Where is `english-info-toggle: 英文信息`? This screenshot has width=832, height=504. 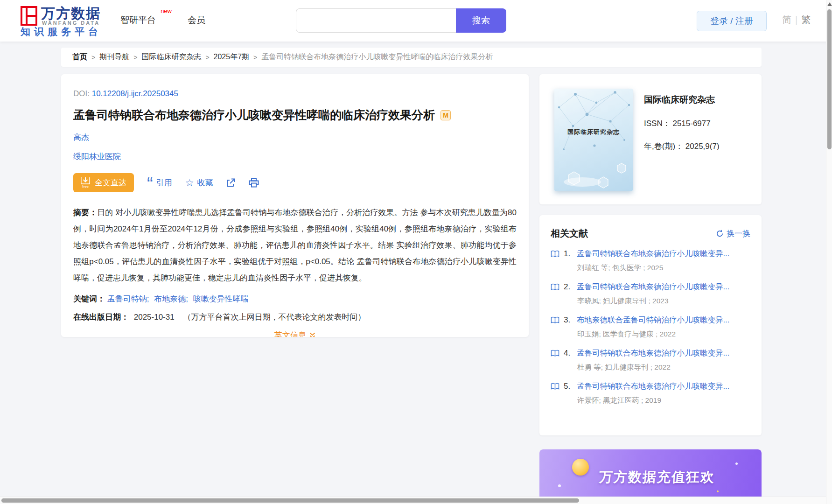 english-info-toggle: 英文信息 is located at coordinates (295, 333).